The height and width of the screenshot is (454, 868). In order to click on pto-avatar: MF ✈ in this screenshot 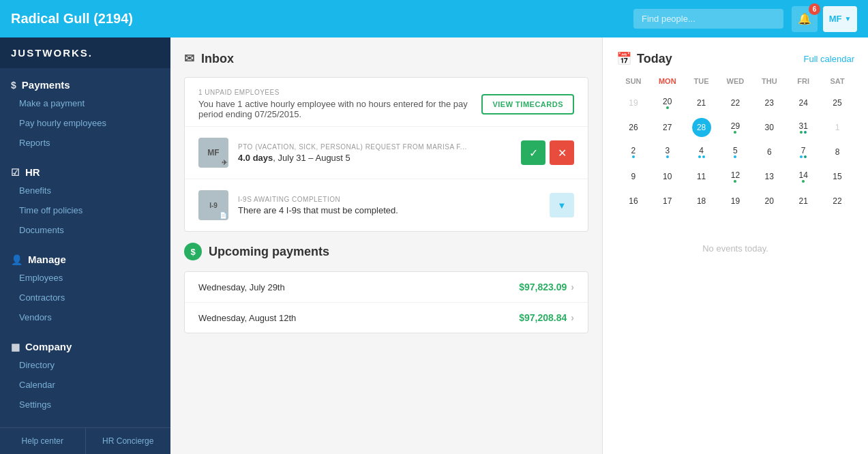, I will do `click(213, 153)`.